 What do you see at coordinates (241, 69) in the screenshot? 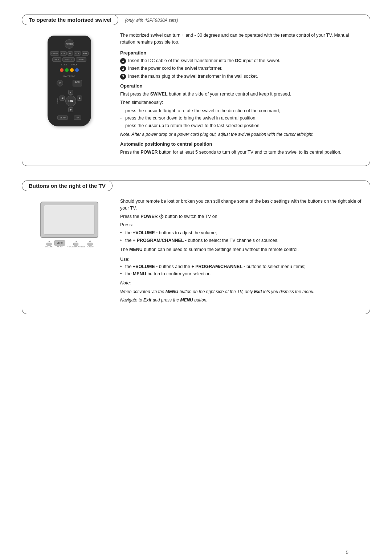
I see `prep-item-2: 2 Insert the power cord to the swivel tr…` at bounding box center [241, 69].